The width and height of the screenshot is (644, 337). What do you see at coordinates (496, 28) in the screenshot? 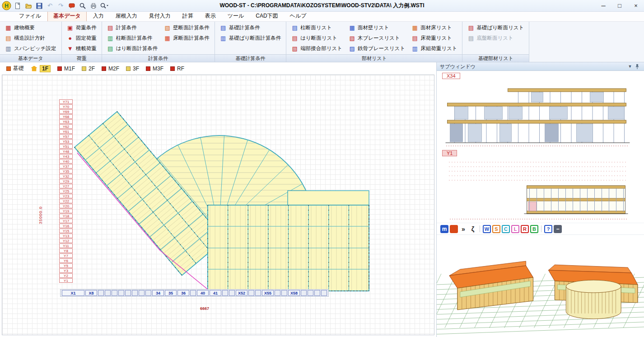
I see `ribbon-button-基礎ばり断面リスト: ▤基礎ばり断面リスト` at bounding box center [496, 28].